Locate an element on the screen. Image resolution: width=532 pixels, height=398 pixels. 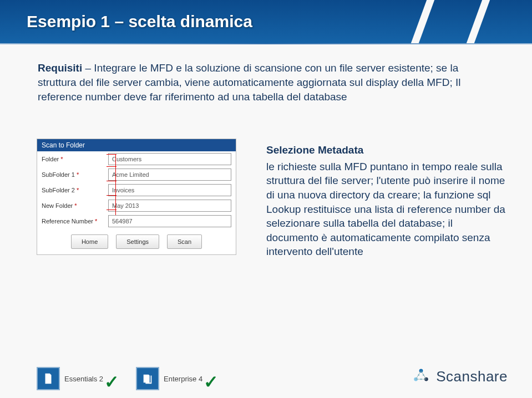
refnum-input is located at coordinates (170, 221).